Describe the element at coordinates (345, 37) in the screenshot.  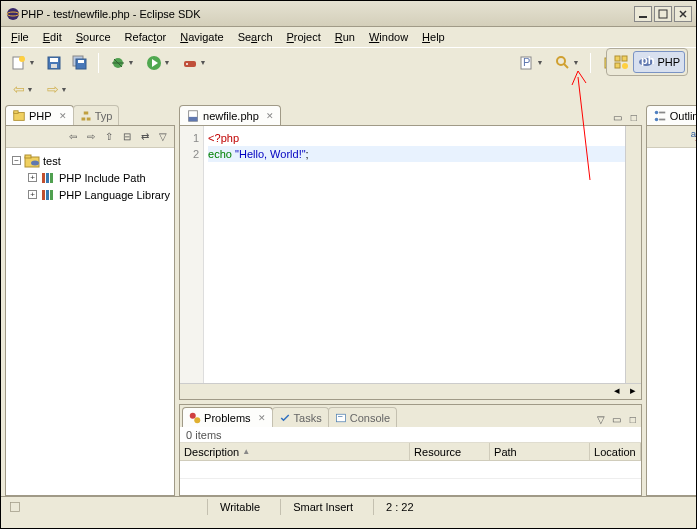
I see `menu-run: Run` at that location.